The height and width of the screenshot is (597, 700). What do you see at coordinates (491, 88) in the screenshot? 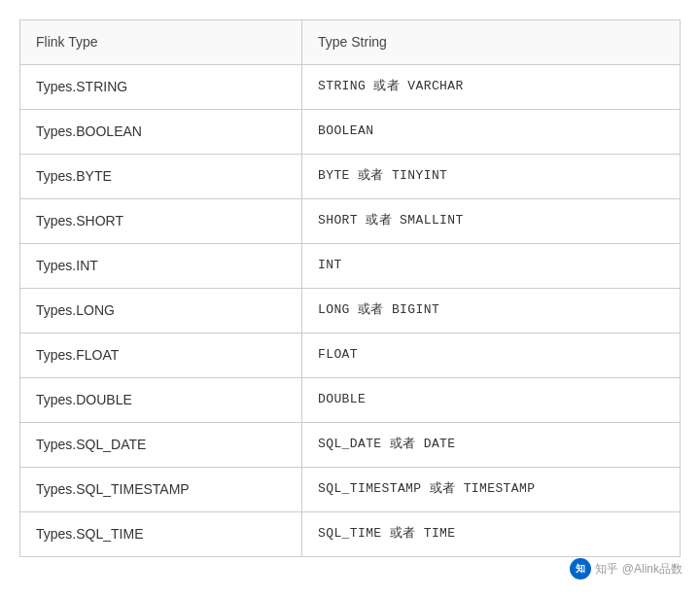
I see `type-string-cell: STRING 或者 VARCHAR` at bounding box center [491, 88].